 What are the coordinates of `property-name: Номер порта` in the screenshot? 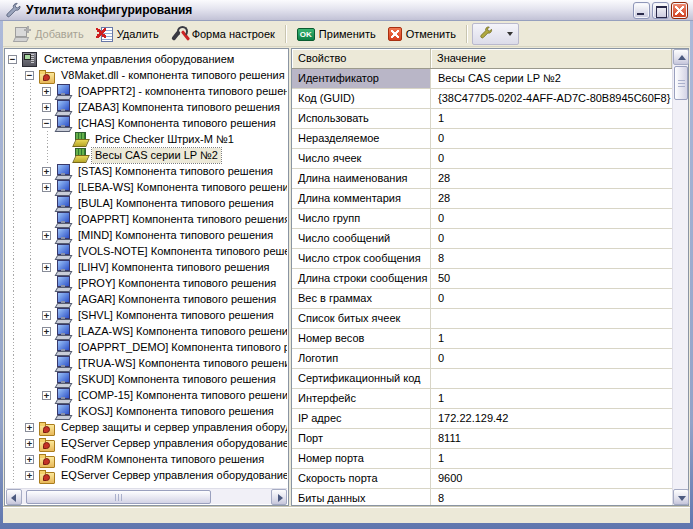 It's located at (362, 458).